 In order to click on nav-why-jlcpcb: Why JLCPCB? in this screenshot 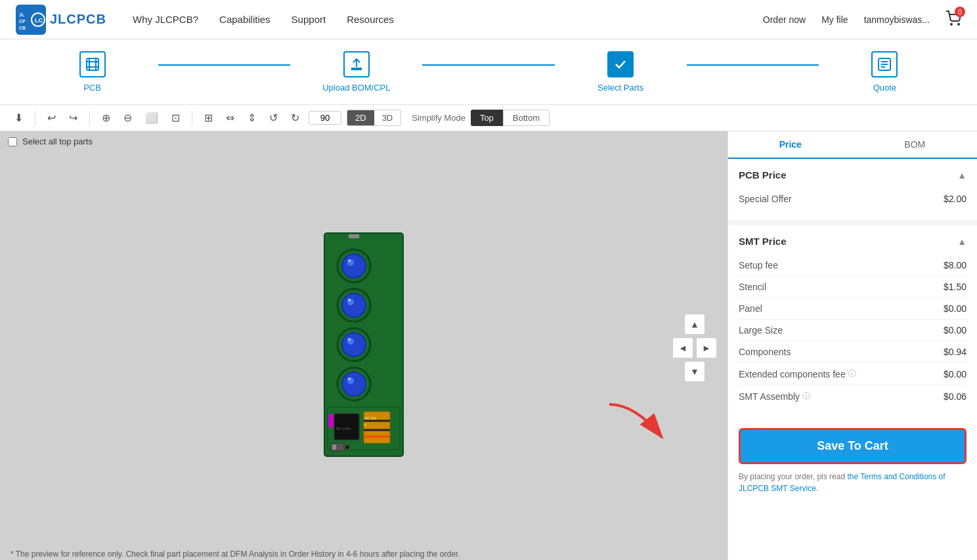, I will do `click(165, 20)`.